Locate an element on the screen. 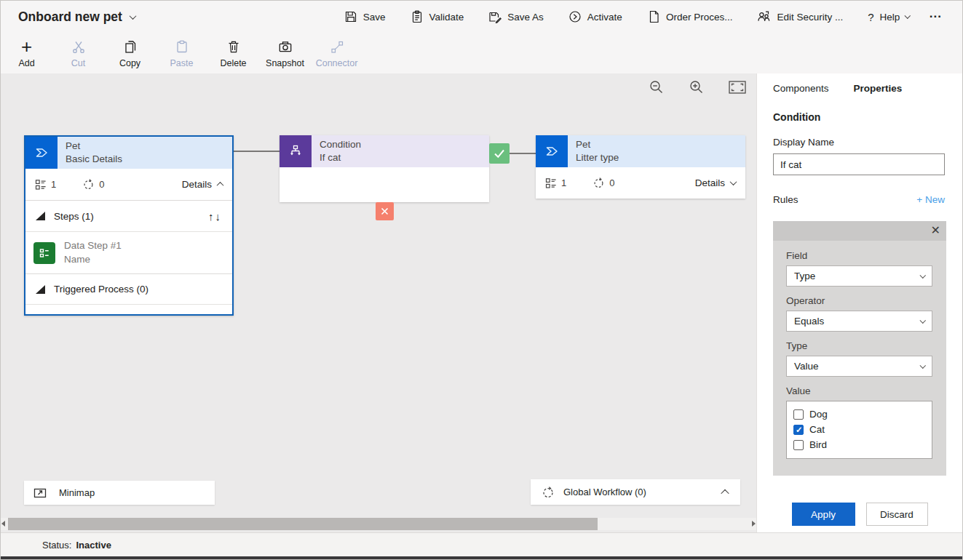  steps-section-header: Steps (1) ↑↓ is located at coordinates (129, 215).